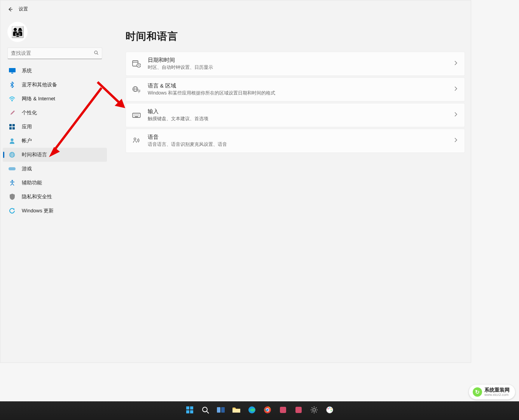 Image resolution: width=519 pixels, height=420 pixels. I want to click on sidebar-item-personalize: 个性化, so click(55, 113).